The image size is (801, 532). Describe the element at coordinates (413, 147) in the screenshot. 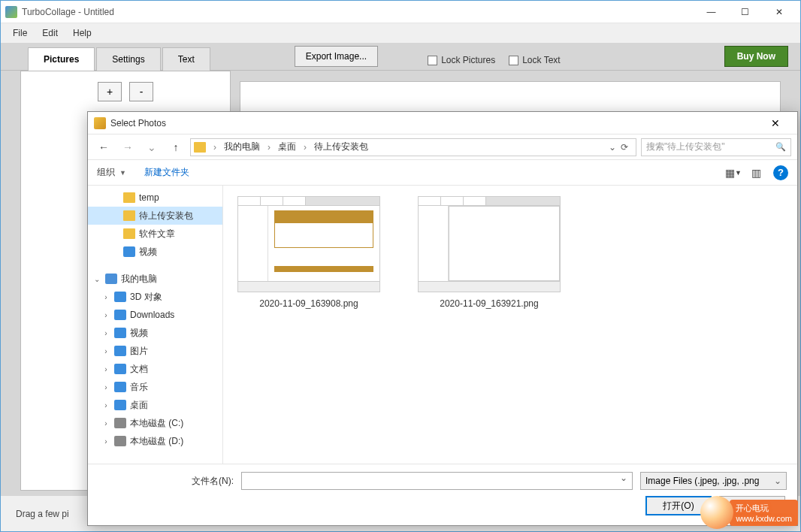

I see `breadcrumb: › 我的电脑 › 桌面 › 待上传安装包 ⌄⟳` at that location.